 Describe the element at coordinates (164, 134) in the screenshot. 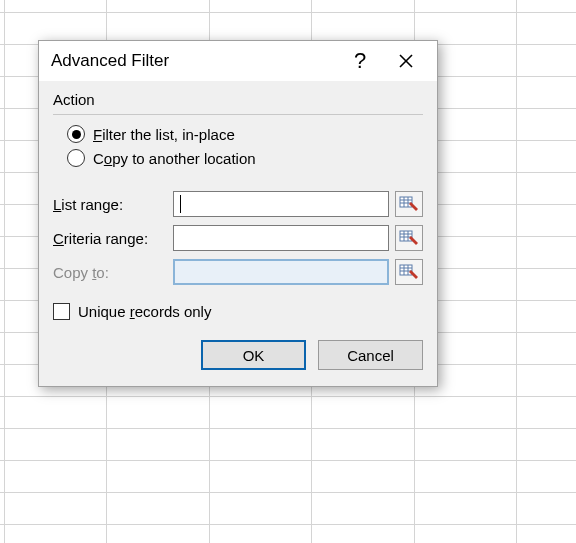

I see `radio-label: Filter the list, in-place` at that location.